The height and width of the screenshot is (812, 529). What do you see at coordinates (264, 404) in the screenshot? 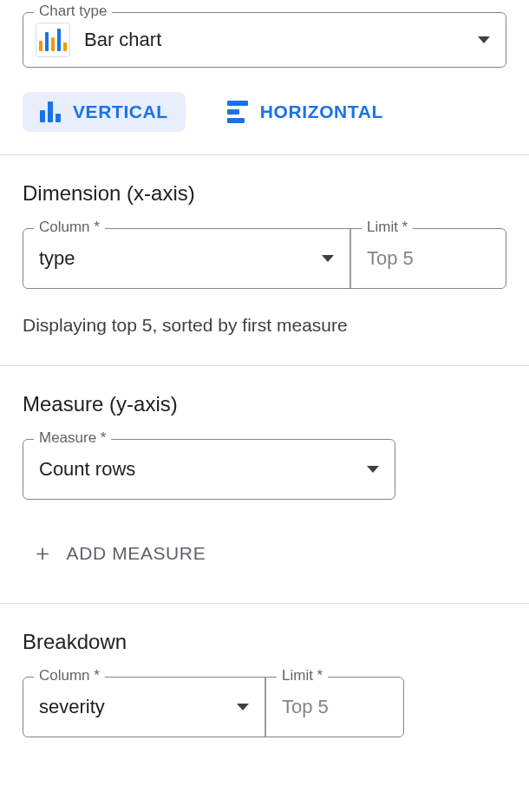
I see `measure-heading: Measure (y-axis)` at bounding box center [264, 404].